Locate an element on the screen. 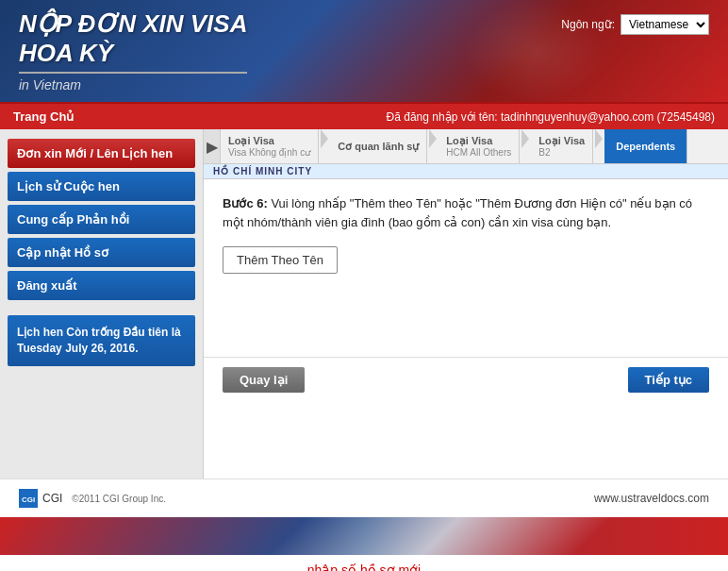 This screenshot has height=571, width=728. step-1: Loại Visa Visa Không định cư is located at coordinates (270, 146).